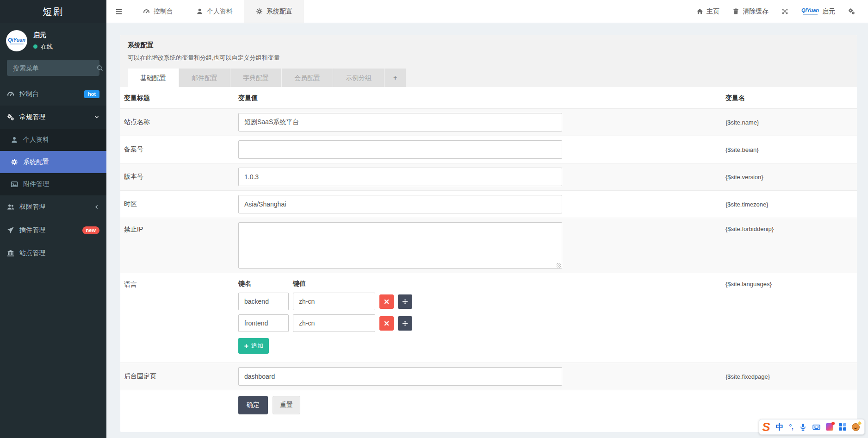 This screenshot has width=868, height=438. What do you see at coordinates (789, 377) in the screenshot?
I see `row-var-name: {$site.fixedpage}` at bounding box center [789, 377].